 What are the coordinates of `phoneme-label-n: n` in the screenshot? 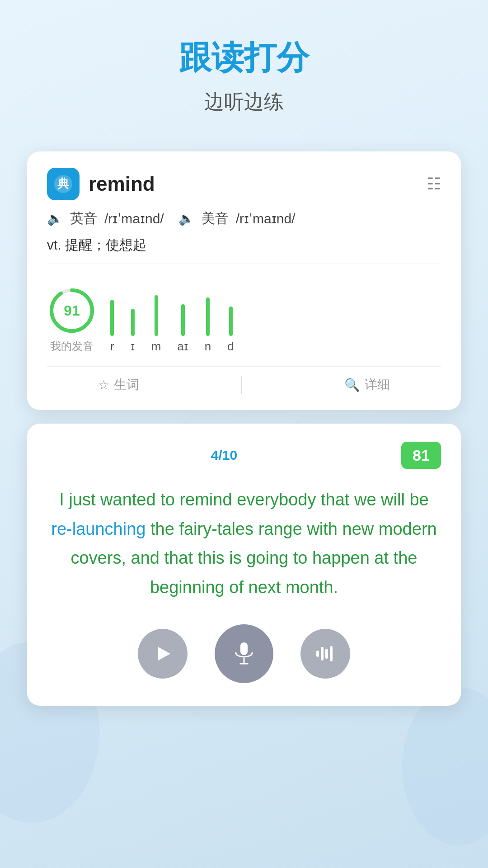 It's located at (208, 346).